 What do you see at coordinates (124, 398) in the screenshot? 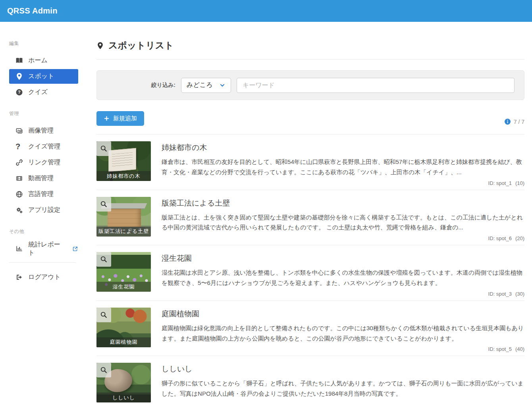
I see `thumbnail-caption: ししいし` at bounding box center [124, 398].